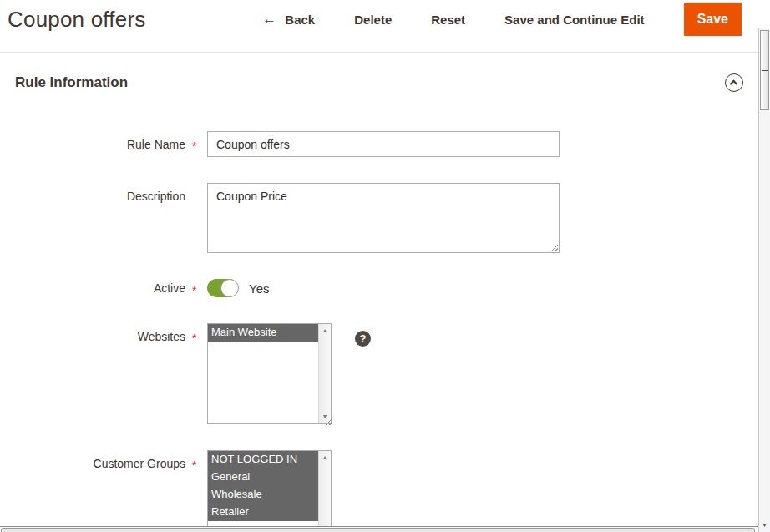  Describe the element at coordinates (77, 20) in the screenshot. I see `page-title: Coupon offers` at that location.